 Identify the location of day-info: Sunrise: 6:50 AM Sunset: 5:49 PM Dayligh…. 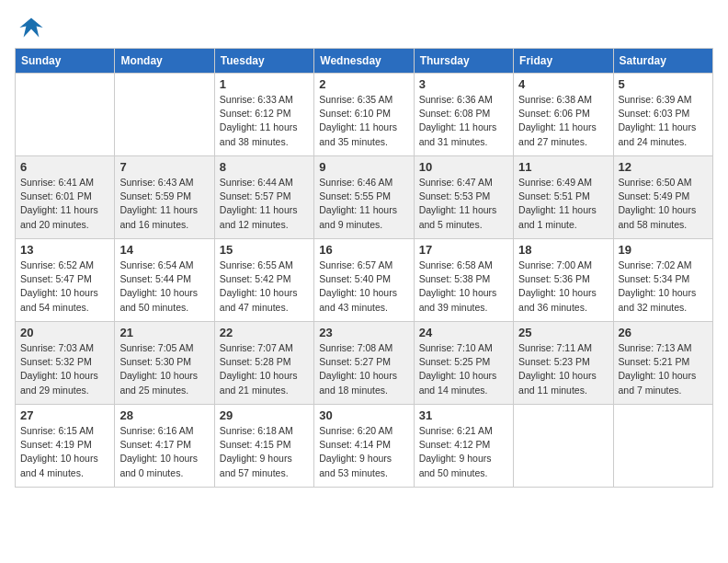
(664, 204).